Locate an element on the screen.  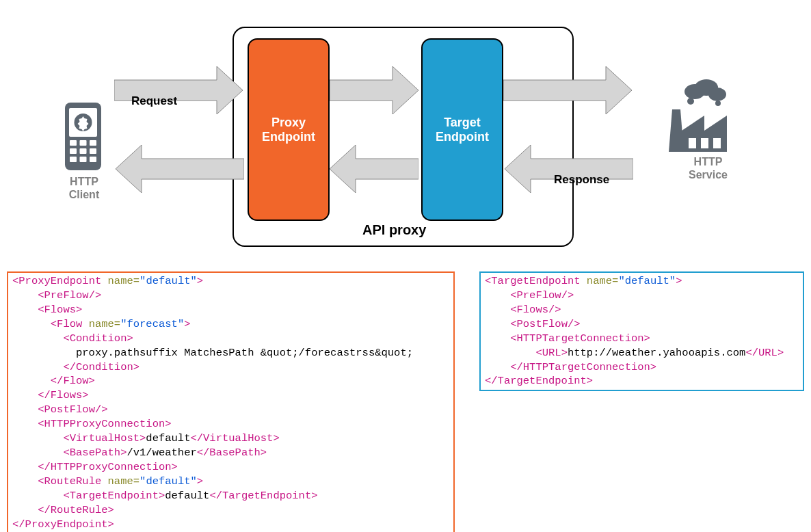
factory-icon is located at coordinates (704, 117).